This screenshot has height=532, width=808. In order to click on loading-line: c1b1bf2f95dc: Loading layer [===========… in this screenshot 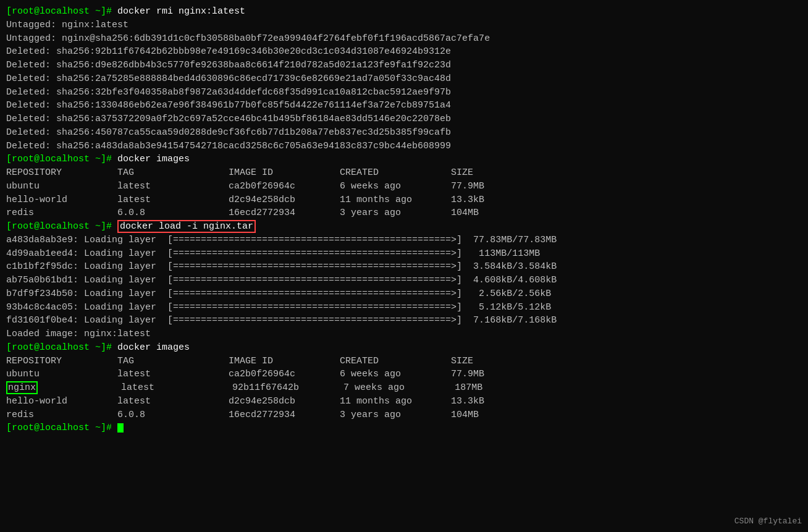, I will do `click(282, 267)`.